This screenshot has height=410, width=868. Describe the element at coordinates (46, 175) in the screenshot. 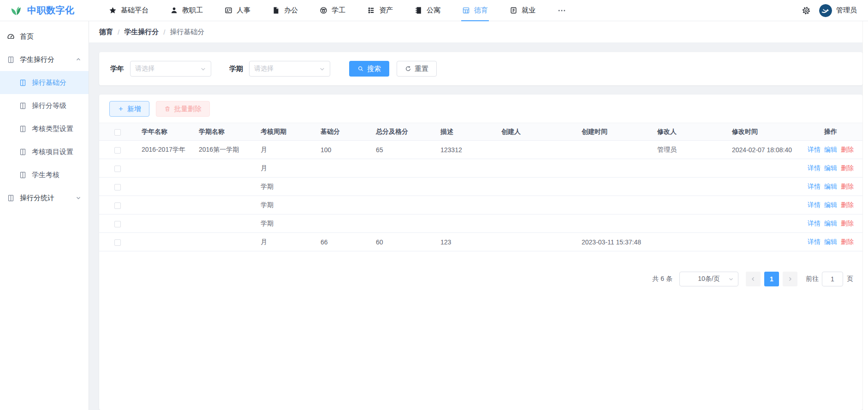

I see `sidebar-label: 学生考核` at that location.